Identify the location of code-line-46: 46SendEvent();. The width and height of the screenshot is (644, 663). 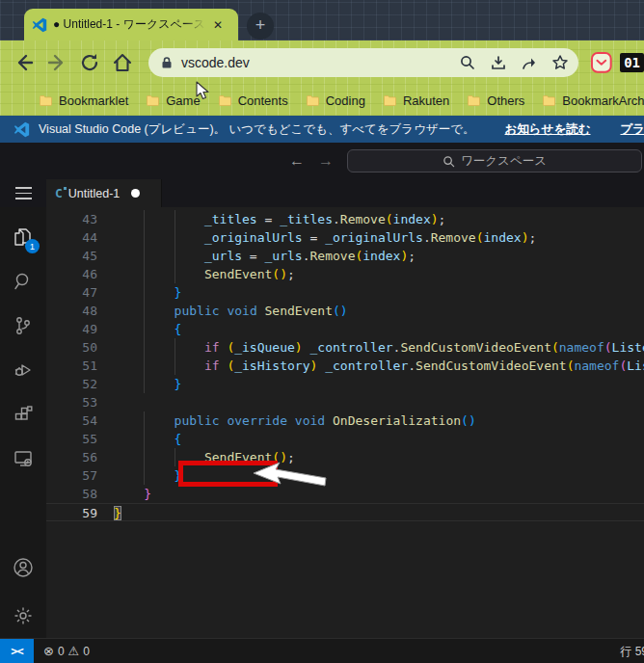
(345, 274).